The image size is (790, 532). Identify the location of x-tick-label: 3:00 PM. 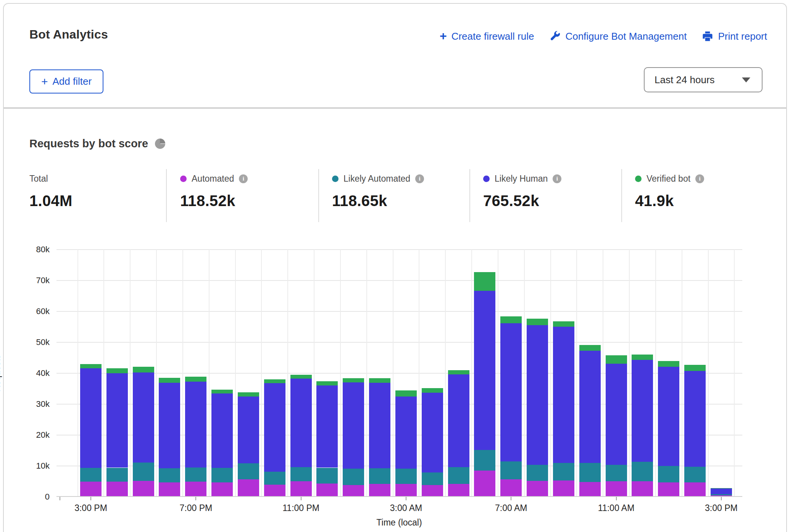
(91, 508).